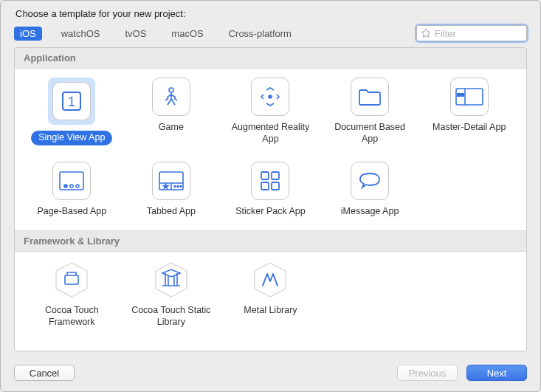 This screenshot has height=392, width=541. What do you see at coordinates (171, 97) in the screenshot?
I see `game-icon` at bounding box center [171, 97].